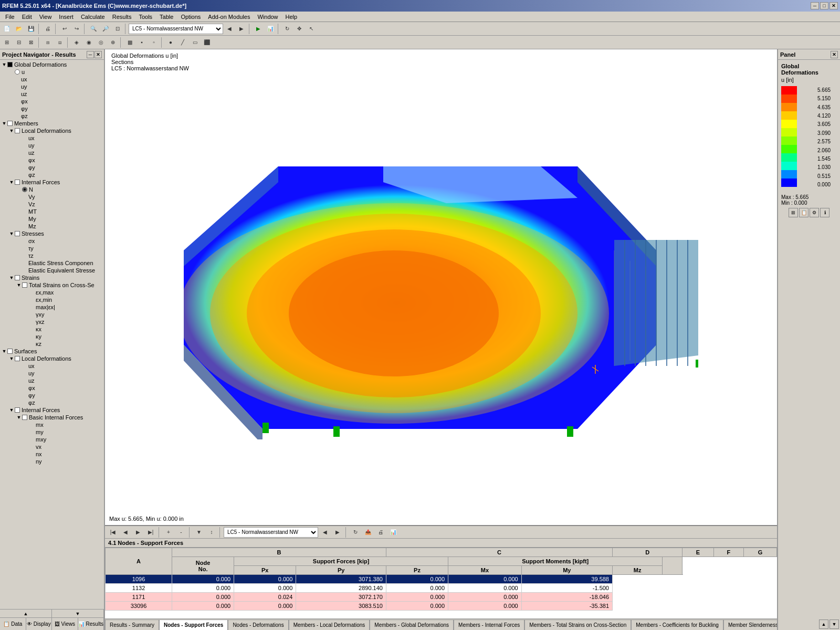 This screenshot has width=840, height=630. I want to click on bt-print: 🖨, so click(381, 532).